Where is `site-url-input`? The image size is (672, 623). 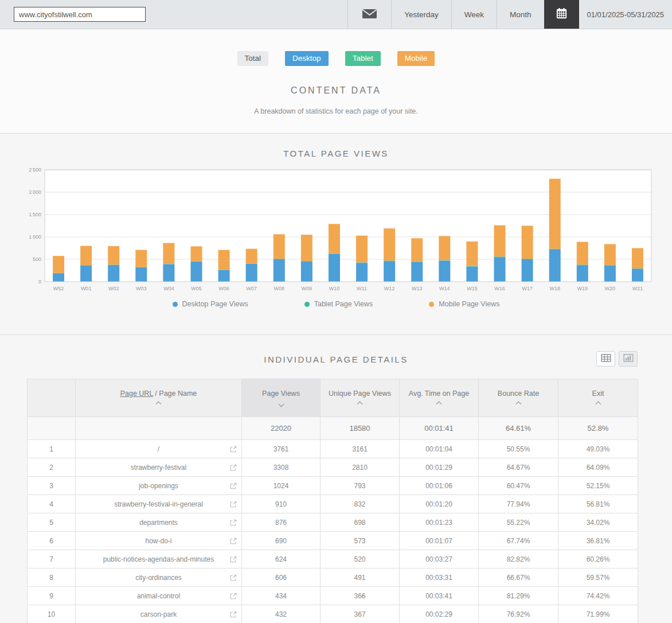 site-url-input is located at coordinates (80, 14).